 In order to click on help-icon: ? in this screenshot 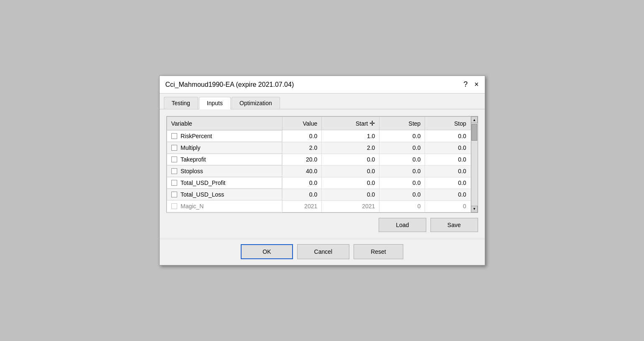, I will do `click(466, 84)`.